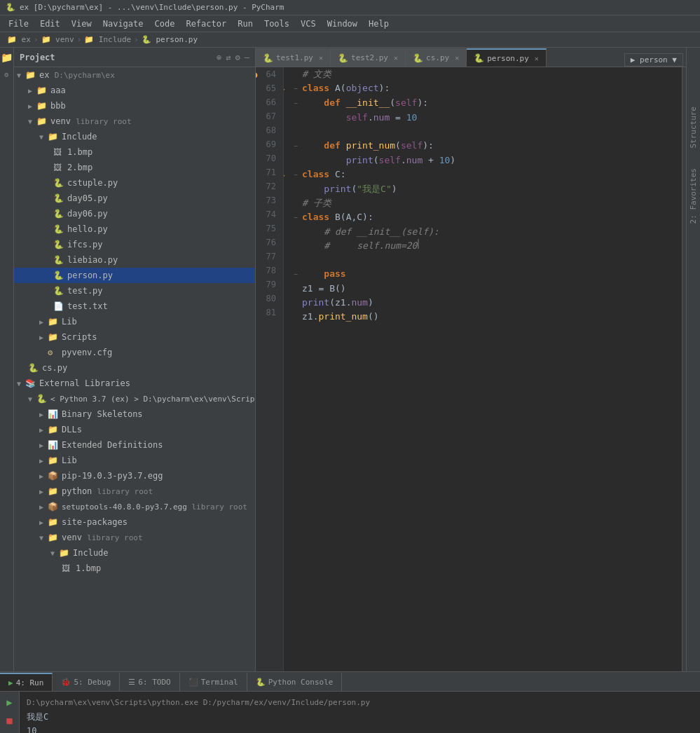 The height and width of the screenshot is (733, 700). What do you see at coordinates (135, 368) in the screenshot?
I see `tree-item-cspy: 🐍 cs.py` at bounding box center [135, 368].